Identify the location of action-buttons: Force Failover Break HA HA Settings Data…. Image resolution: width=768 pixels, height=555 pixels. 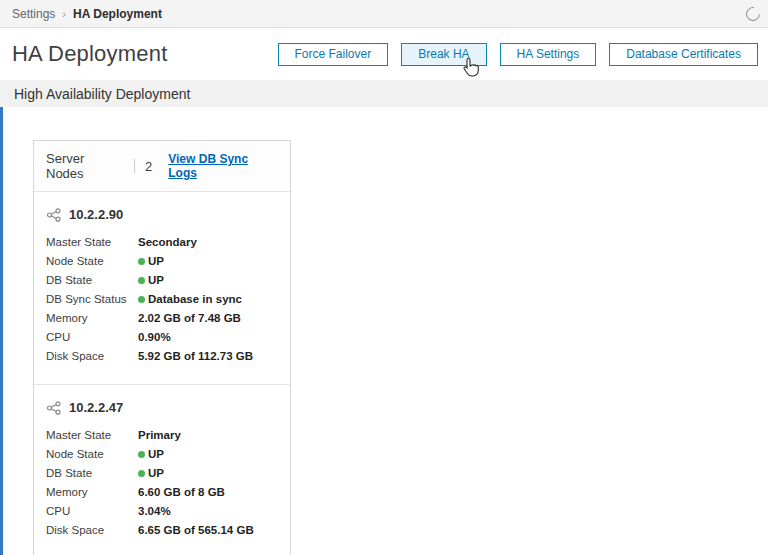
(518, 54).